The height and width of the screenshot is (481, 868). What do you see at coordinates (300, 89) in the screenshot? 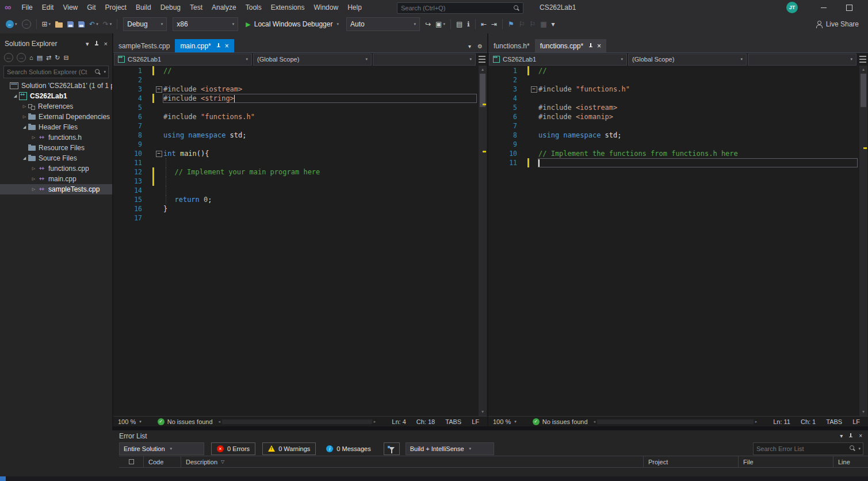
I see `code-line: 3−#include <iostream>` at bounding box center [300, 89].